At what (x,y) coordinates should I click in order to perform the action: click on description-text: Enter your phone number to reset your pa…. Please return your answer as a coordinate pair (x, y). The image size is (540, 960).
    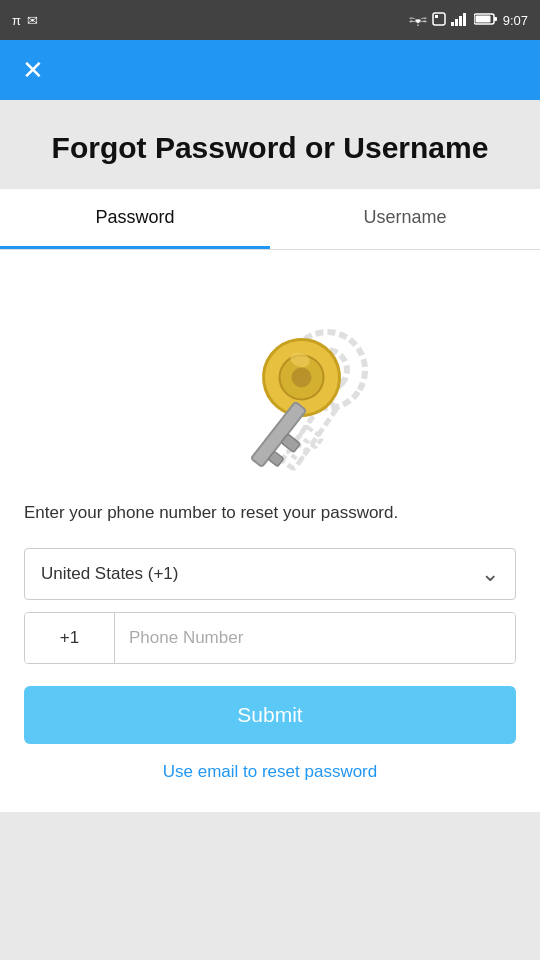
    Looking at the image, I should click on (270, 513).